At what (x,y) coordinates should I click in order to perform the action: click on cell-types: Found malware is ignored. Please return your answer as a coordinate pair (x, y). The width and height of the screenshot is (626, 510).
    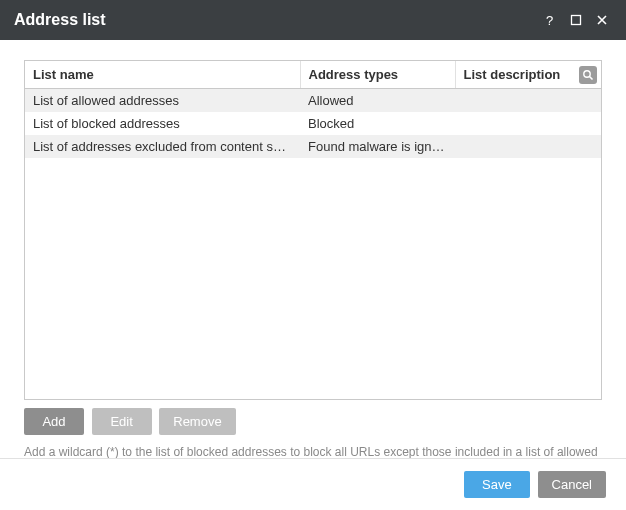
    Looking at the image, I should click on (378, 146).